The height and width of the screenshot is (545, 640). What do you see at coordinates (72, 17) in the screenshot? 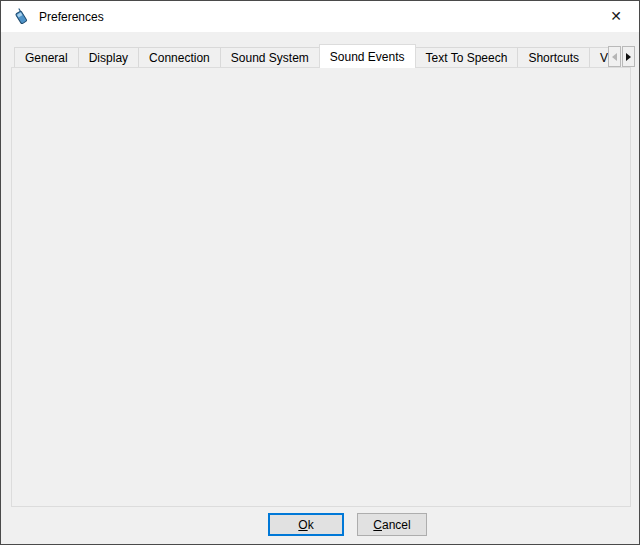
I see `window-title: Preferences` at bounding box center [72, 17].